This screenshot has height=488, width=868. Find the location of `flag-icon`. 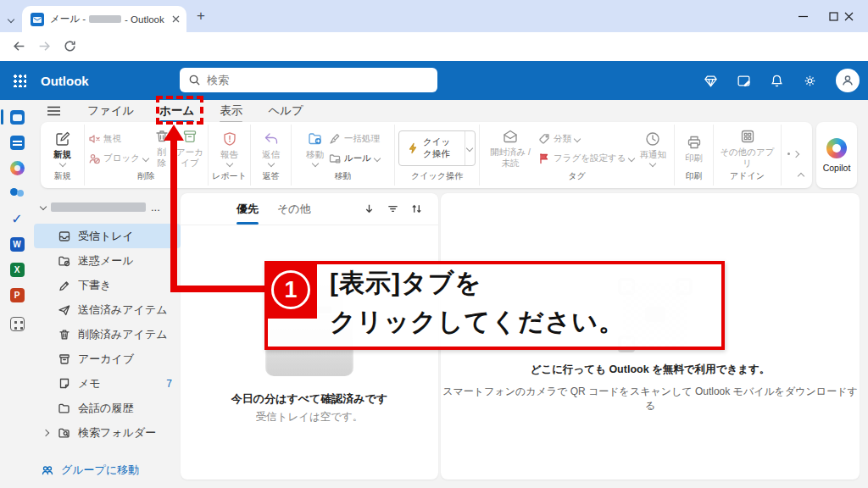

flag-icon is located at coordinates (544, 158).